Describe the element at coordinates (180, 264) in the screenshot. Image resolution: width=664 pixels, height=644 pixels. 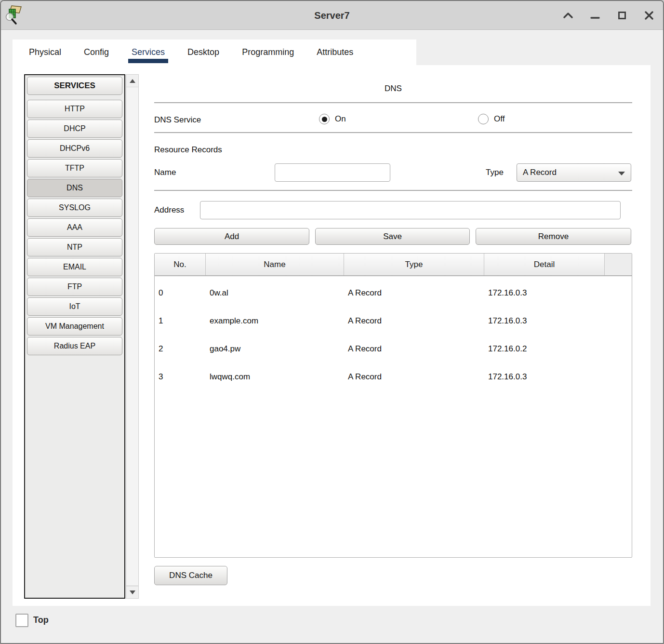
I see `column-header-no: No.` at that location.